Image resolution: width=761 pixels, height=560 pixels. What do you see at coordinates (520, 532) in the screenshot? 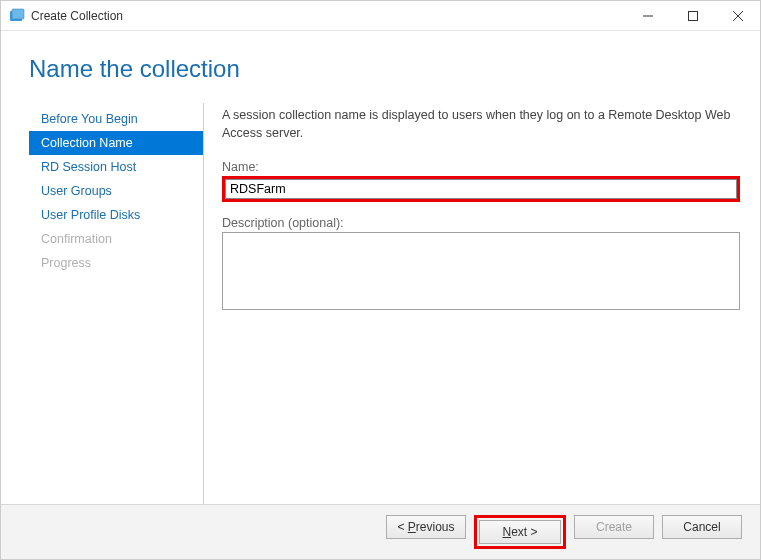
I see `next-button: Next >` at bounding box center [520, 532].